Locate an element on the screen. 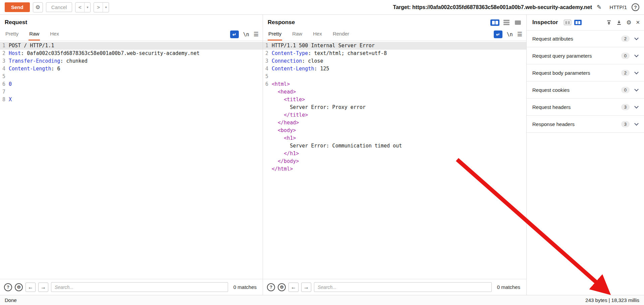 This screenshot has width=644, height=305. code-line: 3Transfer-Encoding: chunked is located at coordinates (131, 61).